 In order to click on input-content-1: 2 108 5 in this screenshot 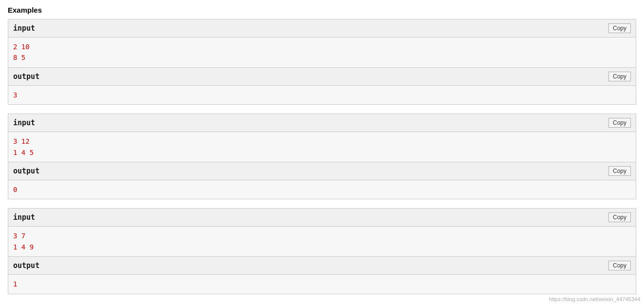, I will do `click(322, 53)`.